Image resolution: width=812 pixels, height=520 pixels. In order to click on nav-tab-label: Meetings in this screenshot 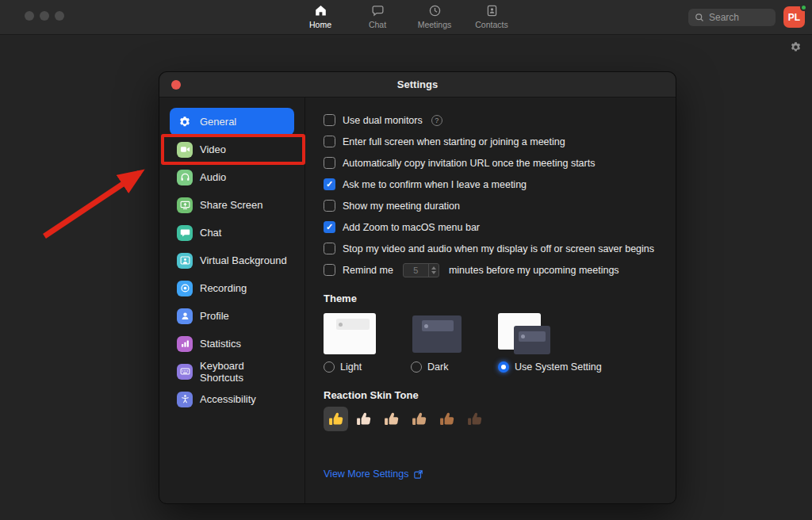, I will do `click(435, 25)`.